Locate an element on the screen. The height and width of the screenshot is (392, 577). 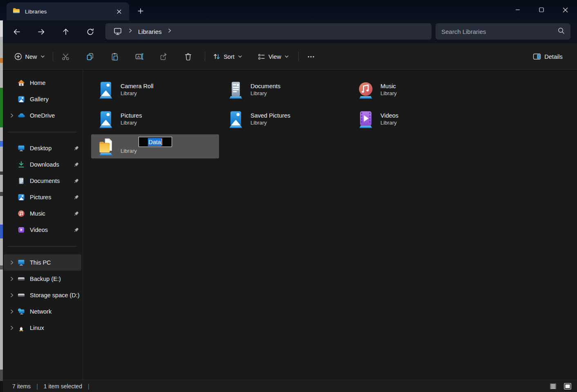
onedrive-icon is located at coordinates (21, 116).